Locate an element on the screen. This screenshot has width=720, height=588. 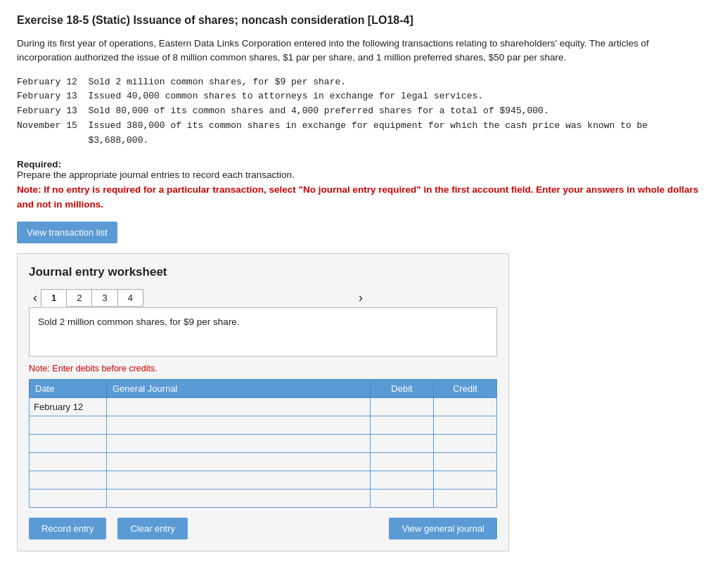
view-transaction-button: View transaction list is located at coordinates (68, 232).